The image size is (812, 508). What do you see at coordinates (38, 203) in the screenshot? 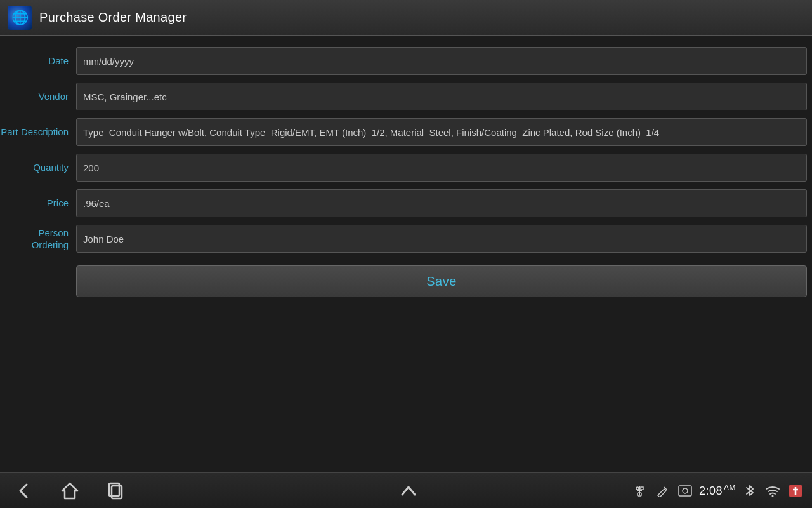
I see `price-label: Price` at bounding box center [38, 203].